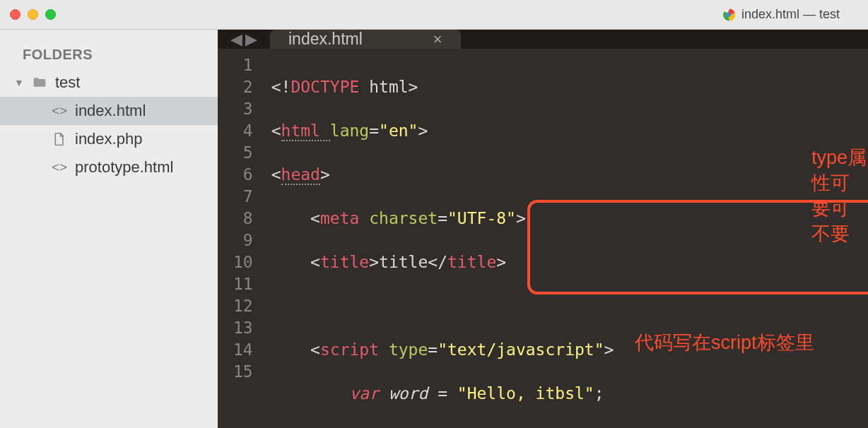  What do you see at coordinates (109, 111) in the screenshot?
I see `file-row-index-html: <> index.html` at bounding box center [109, 111].